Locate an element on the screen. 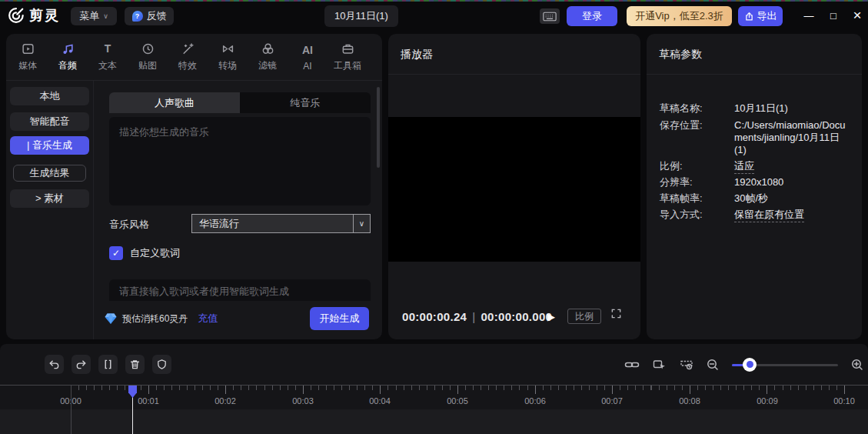 The image size is (868, 434). aspect-ratio-button: 比例 is located at coordinates (584, 316).